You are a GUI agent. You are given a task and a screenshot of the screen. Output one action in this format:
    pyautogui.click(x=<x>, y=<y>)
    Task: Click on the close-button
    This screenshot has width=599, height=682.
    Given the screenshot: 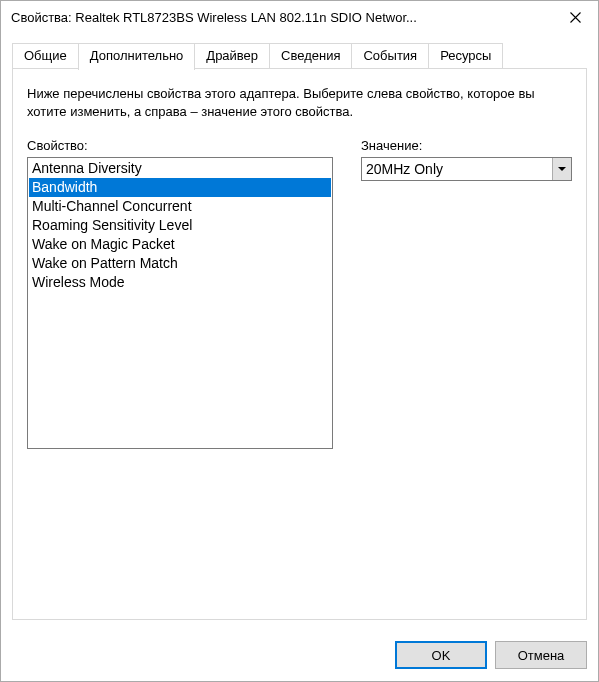 What is the action you would take?
    pyautogui.click(x=575, y=17)
    